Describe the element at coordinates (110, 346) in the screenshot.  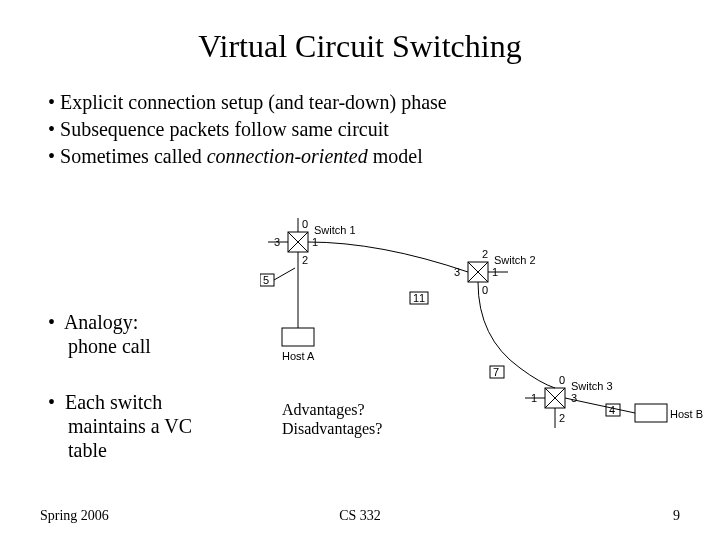
I see `lb1-line2: phone call` at that location.